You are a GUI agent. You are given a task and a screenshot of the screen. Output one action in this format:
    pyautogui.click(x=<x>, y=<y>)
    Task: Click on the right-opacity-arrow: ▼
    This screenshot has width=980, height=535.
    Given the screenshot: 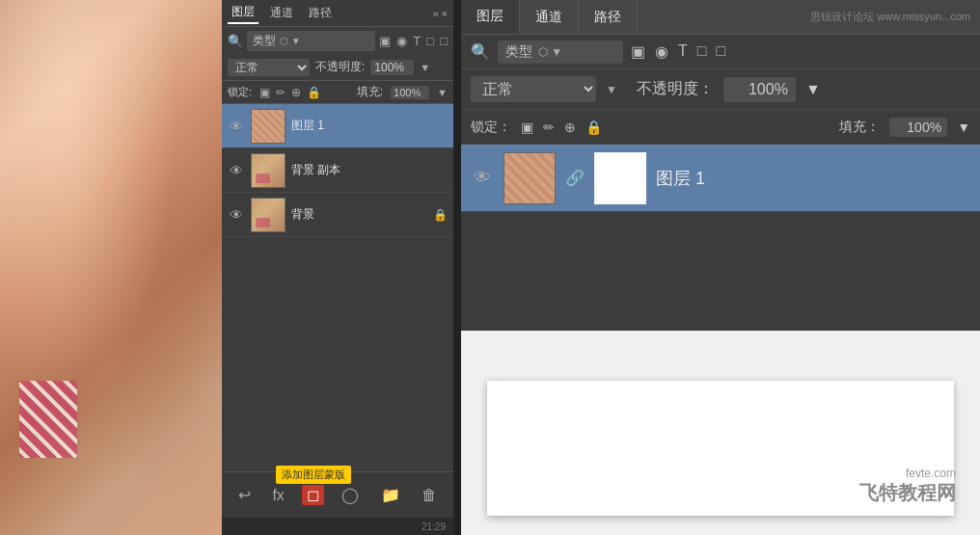 What is the action you would take?
    pyautogui.click(x=813, y=90)
    